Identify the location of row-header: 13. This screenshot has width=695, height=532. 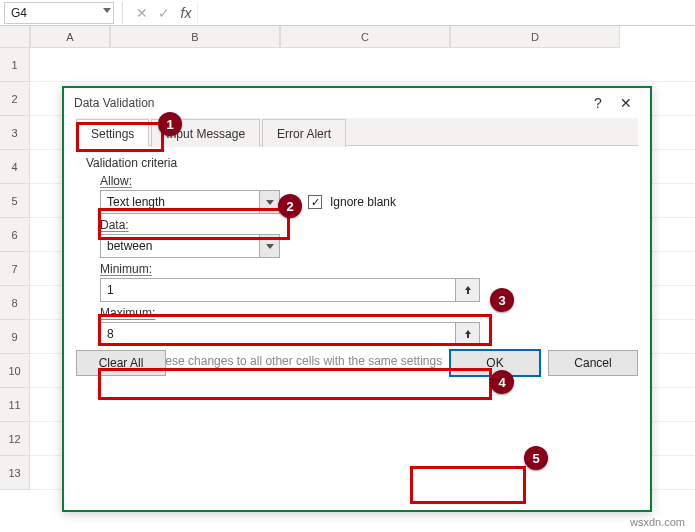
(15, 473).